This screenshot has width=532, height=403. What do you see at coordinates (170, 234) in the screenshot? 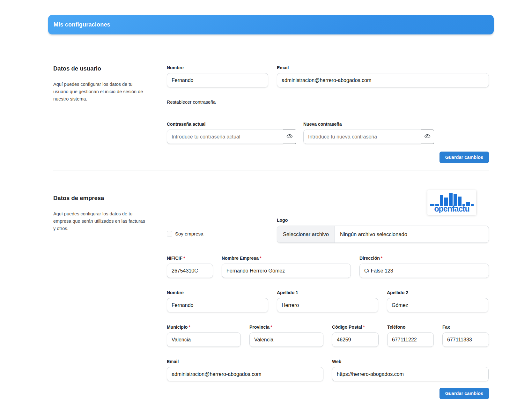
I see `soy-empresa-checkbox` at bounding box center [170, 234].